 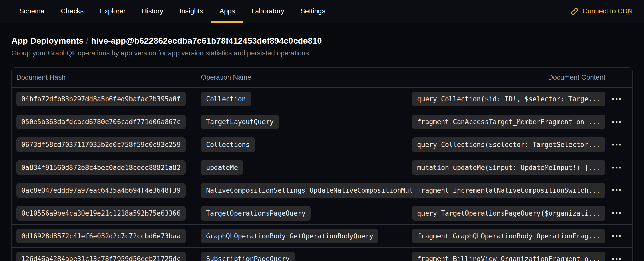 What do you see at coordinates (374, 78) in the screenshot?
I see `column-header-operation-name: Operation Name` at bounding box center [374, 78].